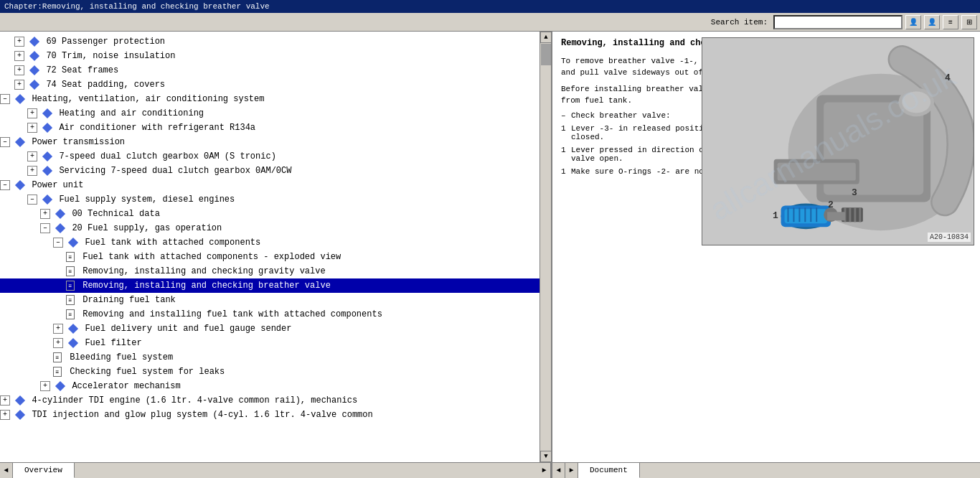 The height and width of the screenshot is (478, 980). What do you see at coordinates (270, 185) in the screenshot?
I see `tree-item-power-unit: – Power unit` at bounding box center [270, 185].